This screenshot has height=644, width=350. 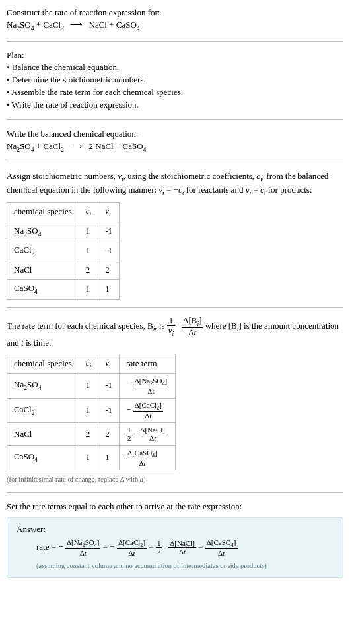 I want to click on num: Δ[Na2SO4], so click(x=151, y=382).